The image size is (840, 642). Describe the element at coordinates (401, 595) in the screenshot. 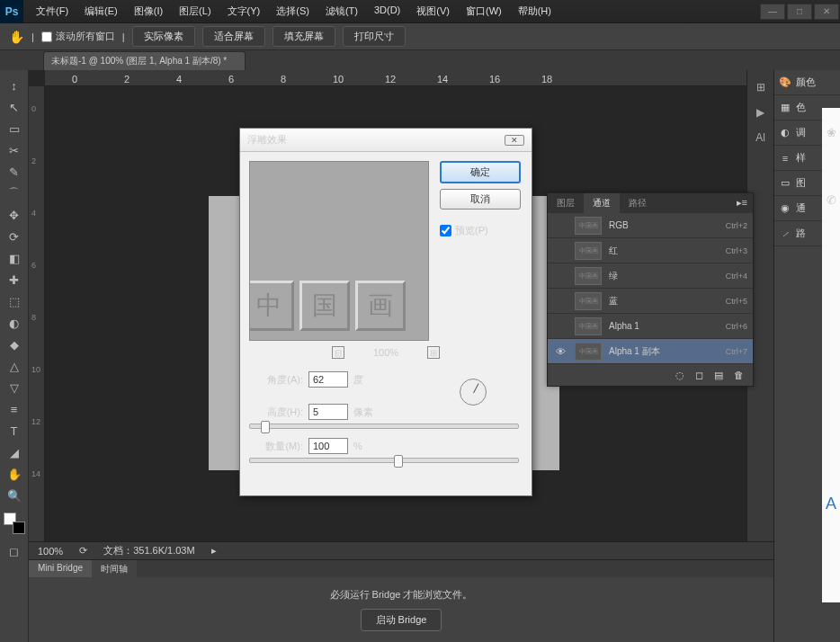

I see `bridge-message: 必须运行 Bridge 才能浏览文件。` at that location.